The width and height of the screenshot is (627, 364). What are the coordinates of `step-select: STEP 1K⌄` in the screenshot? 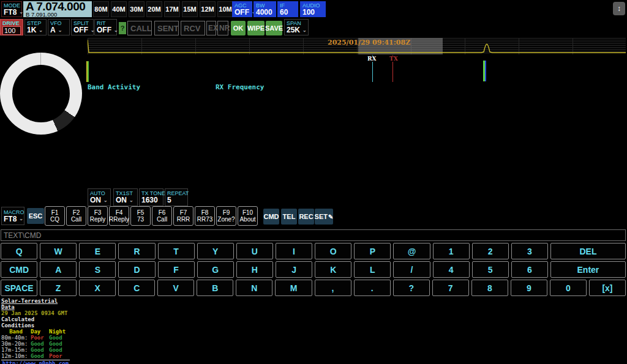 It's located at (36, 27).